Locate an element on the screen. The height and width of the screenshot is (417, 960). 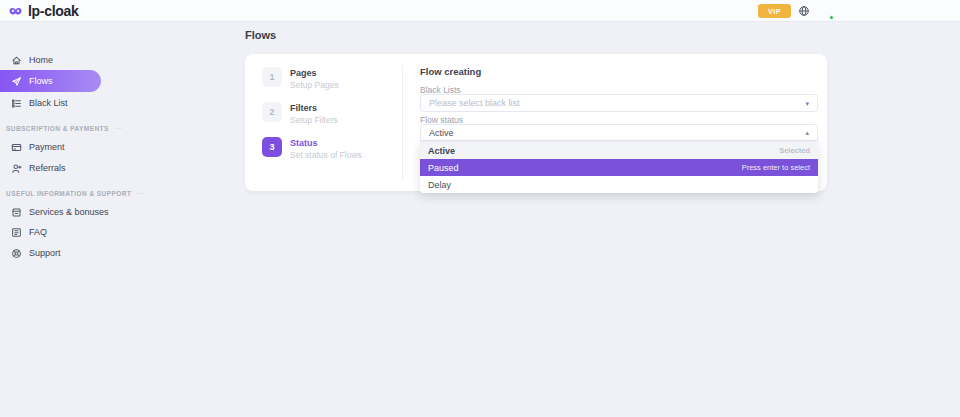
mask-logo-icon is located at coordinates (16, 11).